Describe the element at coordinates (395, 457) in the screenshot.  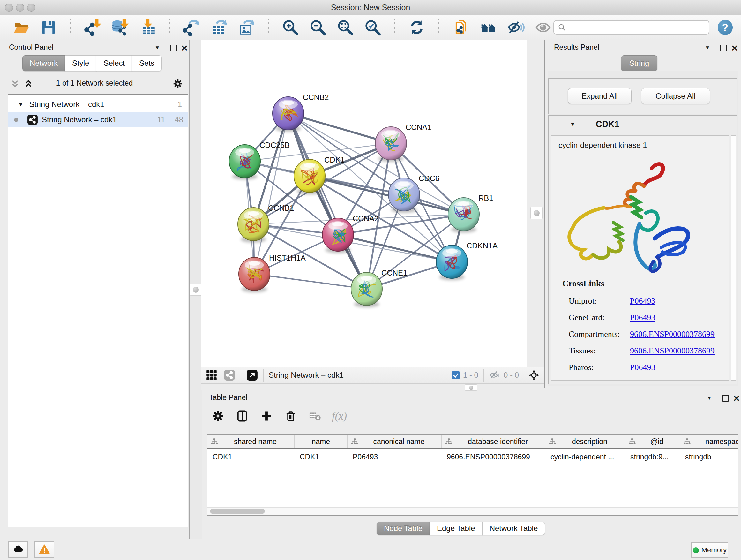
I see `table-cell: P06493` at that location.